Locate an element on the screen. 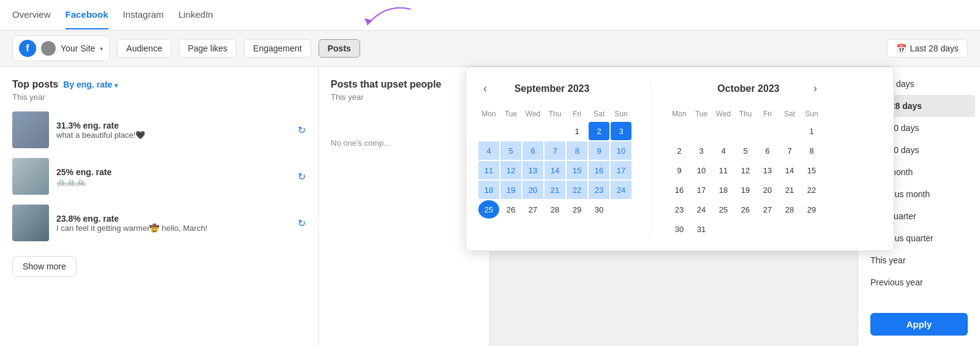  oct-day-28: 28 is located at coordinates (790, 209).